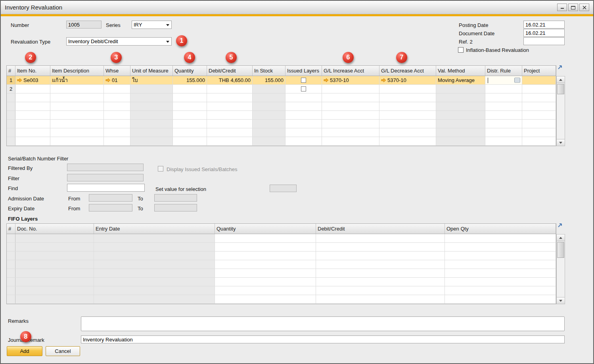 The width and height of the screenshot is (594, 364). I want to click on display-issued-checkbox, so click(161, 169).